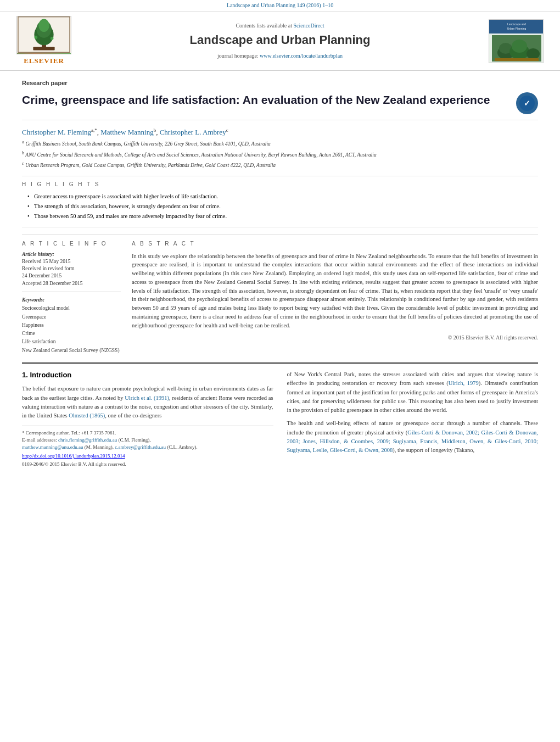 This screenshot has width=560, height=742. What do you see at coordinates (280, 419) in the screenshot?
I see `two-col-main: 1. Introduction The belief that exposure…` at bounding box center [280, 419].